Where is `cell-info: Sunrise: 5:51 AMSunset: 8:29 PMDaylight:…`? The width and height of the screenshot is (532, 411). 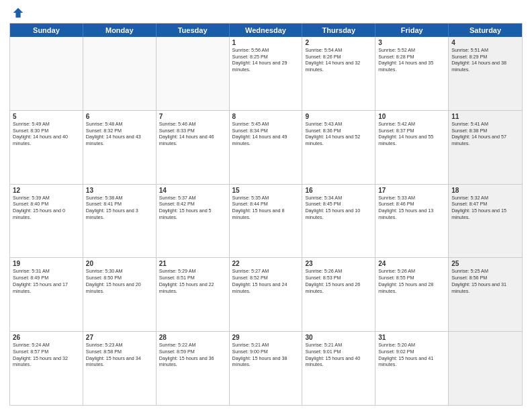
cell-info: Sunrise: 5:51 AMSunset: 8:29 PMDaylight:… is located at coordinates (485, 60).